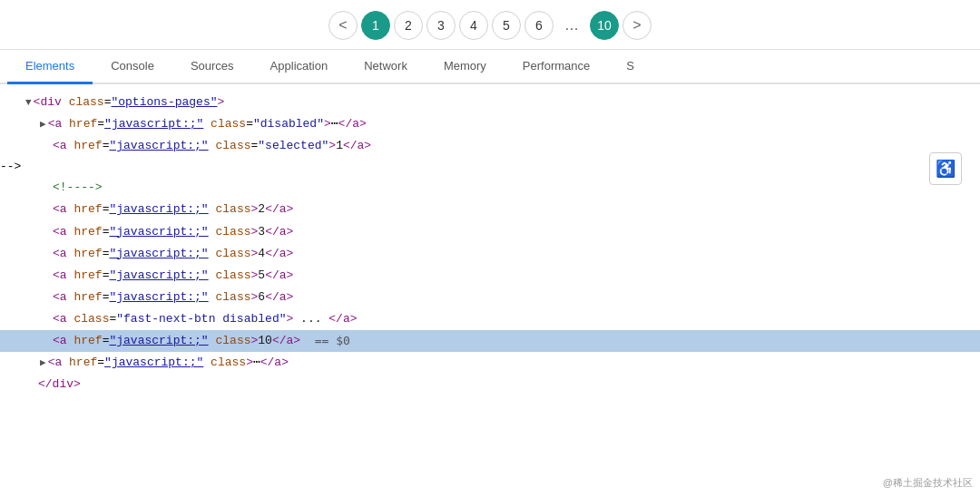 The height and width of the screenshot is (497, 980). Describe the element at coordinates (490, 146) in the screenshot. I see `dom-line-a-selected: <a href="javascript:;" class="selected" …` at that location.